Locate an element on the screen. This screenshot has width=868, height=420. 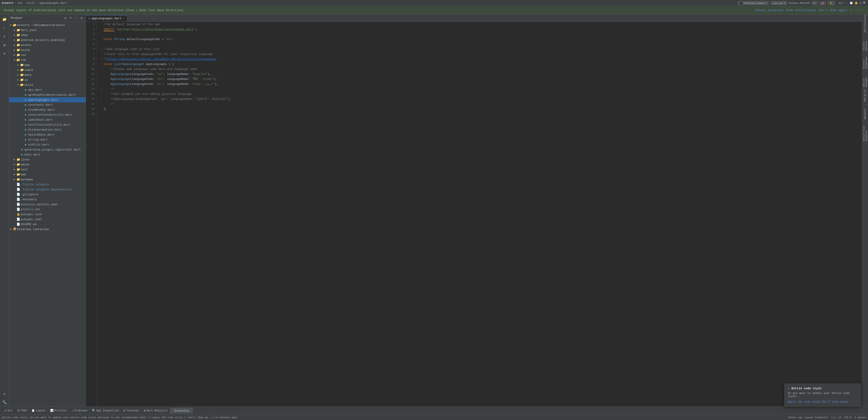
layout-inspector-button: Layout Inspector is located at coordinates (817, 418).